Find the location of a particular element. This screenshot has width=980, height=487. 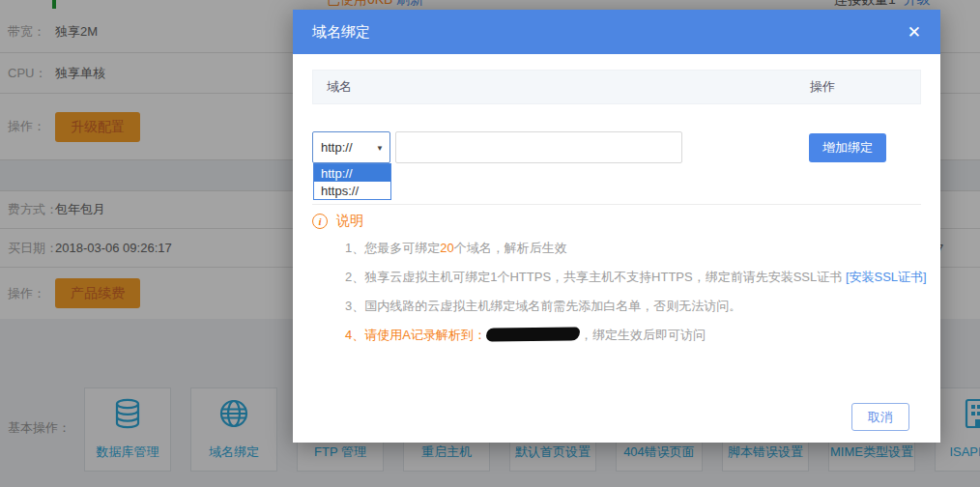

protocol-option-https: https:// is located at coordinates (352, 190).